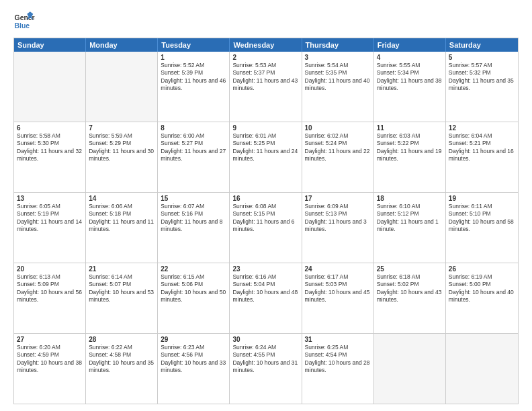  What do you see at coordinates (482, 289) in the screenshot?
I see `cell-text: Sunrise: 6:19 AMSunset: 5:00 PMDaylight:…` at bounding box center [482, 289].